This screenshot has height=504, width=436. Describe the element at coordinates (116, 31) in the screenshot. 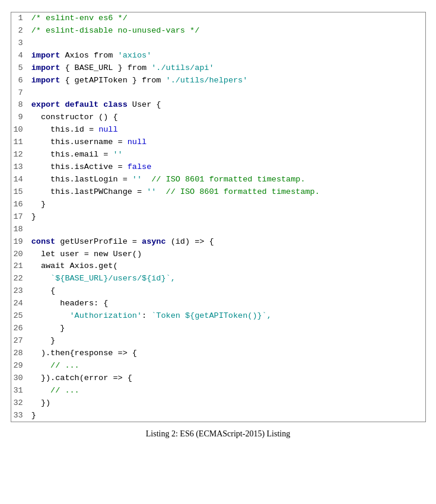

I see `code-token: /* eslint-disable no-unused-vars */` at that location.